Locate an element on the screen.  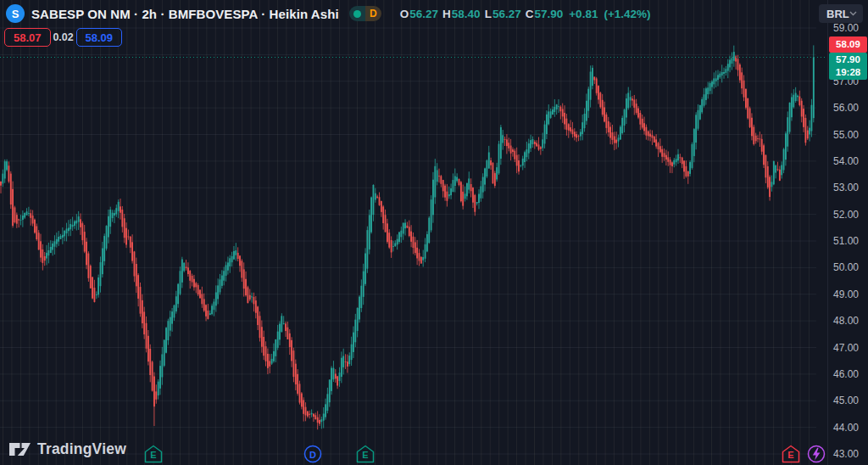
tradingview-mark-icon is located at coordinates (20, 450).